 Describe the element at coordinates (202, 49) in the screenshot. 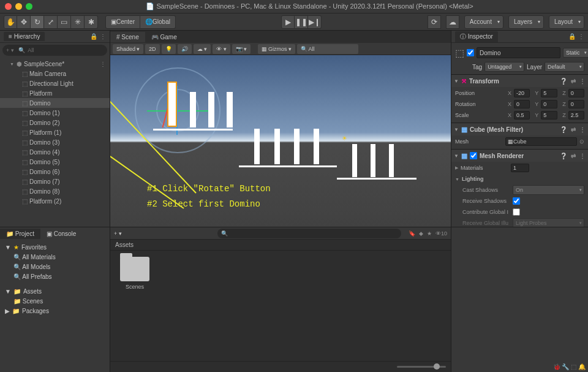

I see `scene-fx-icon: ☁ ▾` at that location.